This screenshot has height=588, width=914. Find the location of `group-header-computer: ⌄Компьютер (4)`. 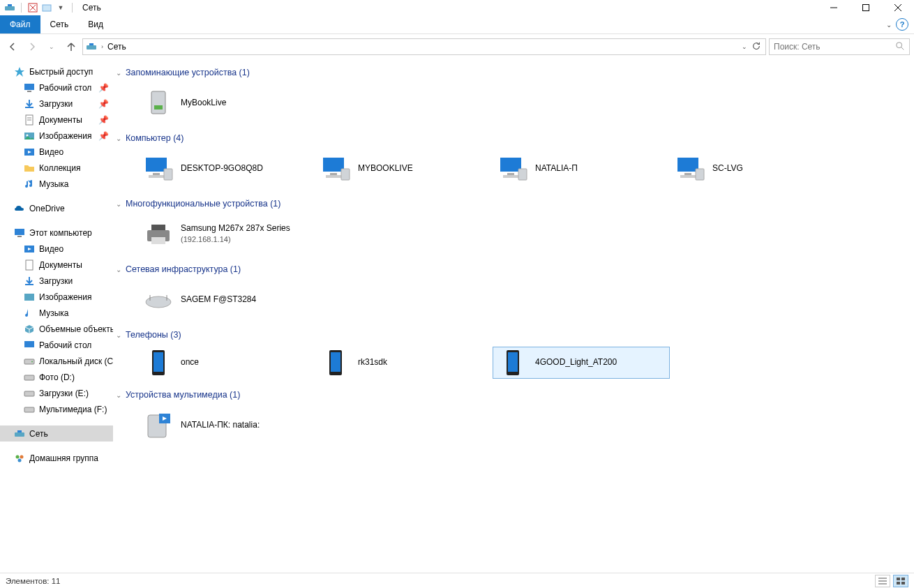

group-header-computer: ⌄Компьютер (4) is located at coordinates (514, 138).